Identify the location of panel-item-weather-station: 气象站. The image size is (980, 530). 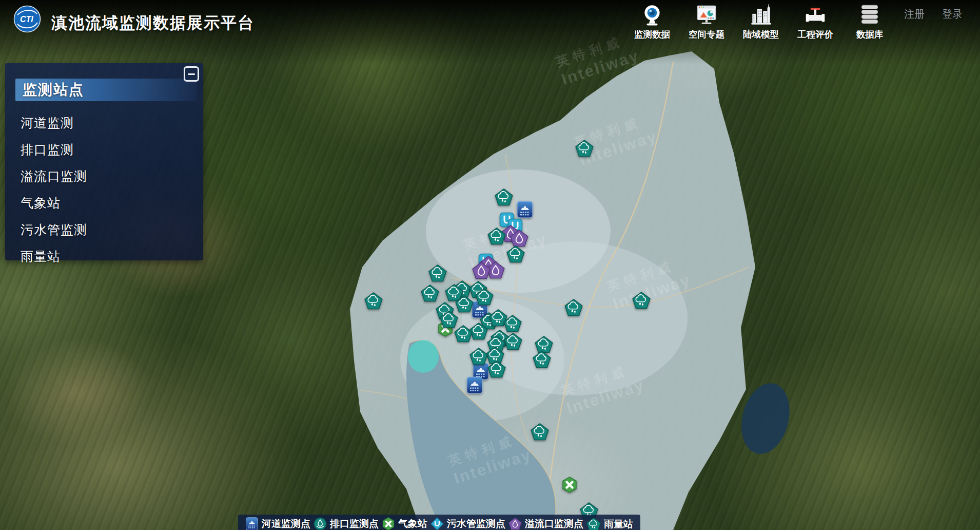
(112, 203).